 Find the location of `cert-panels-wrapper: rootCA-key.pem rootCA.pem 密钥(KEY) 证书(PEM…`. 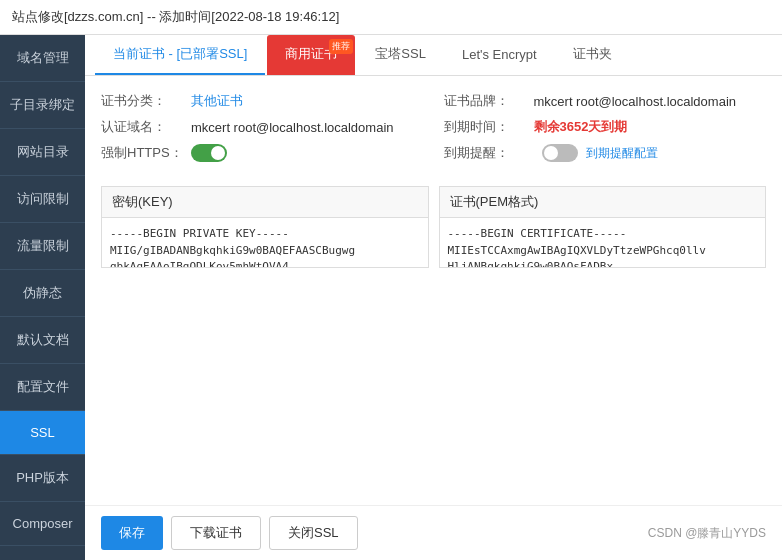

cert-panels-wrapper: rootCA-key.pem rootCA.pem 密钥(KEY) 证书(PEM… is located at coordinates (434, 227).